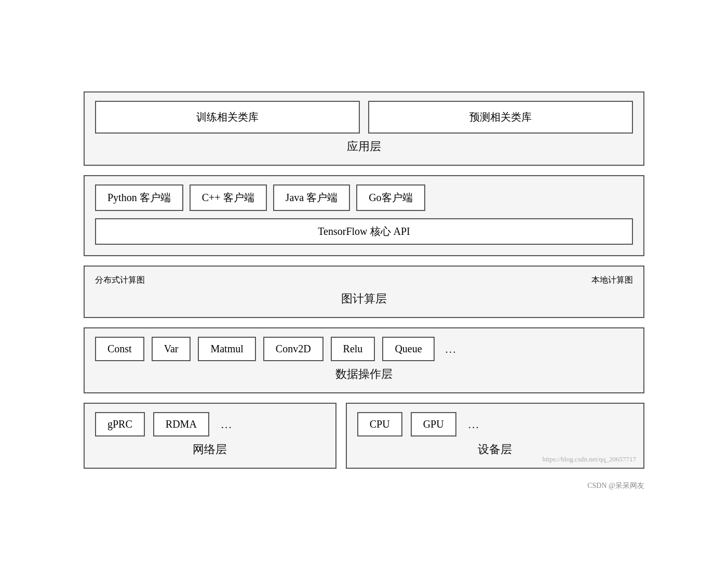  Describe the element at coordinates (501, 117) in the screenshot. I see `prediction-libs-label: 预测相关类库` at that location.